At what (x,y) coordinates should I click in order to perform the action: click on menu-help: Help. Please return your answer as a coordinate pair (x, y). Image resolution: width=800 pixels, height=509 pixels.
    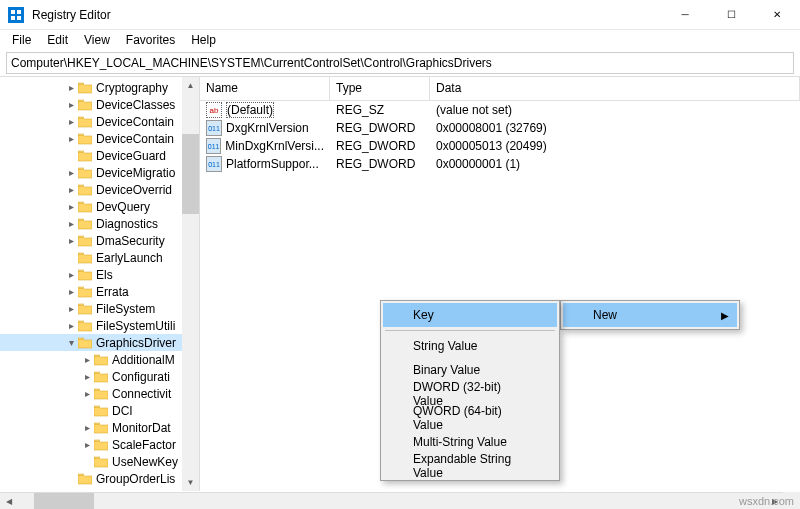
    Looking at the image, I should click on (204, 40).